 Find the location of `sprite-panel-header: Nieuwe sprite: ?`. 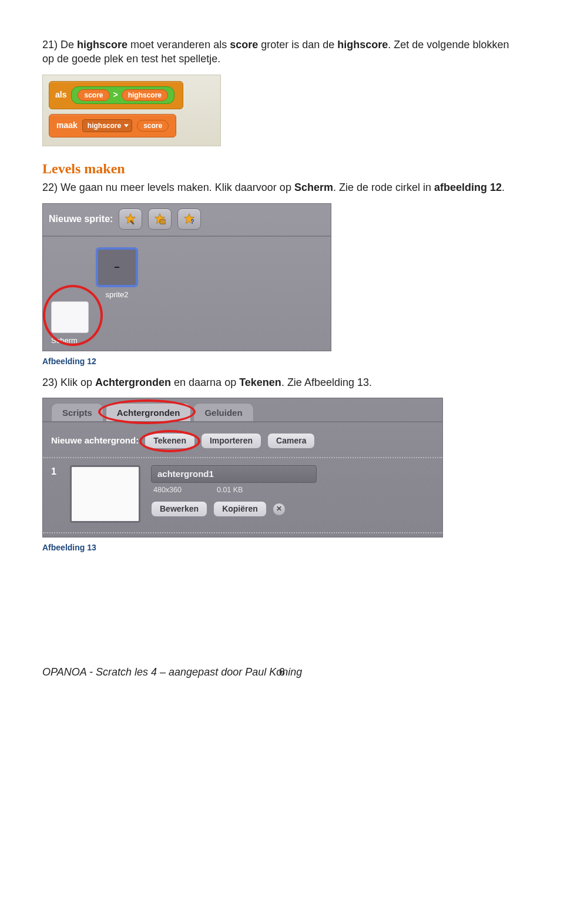

sprite-panel-header: Nieuwe sprite: ? is located at coordinates (187, 220).